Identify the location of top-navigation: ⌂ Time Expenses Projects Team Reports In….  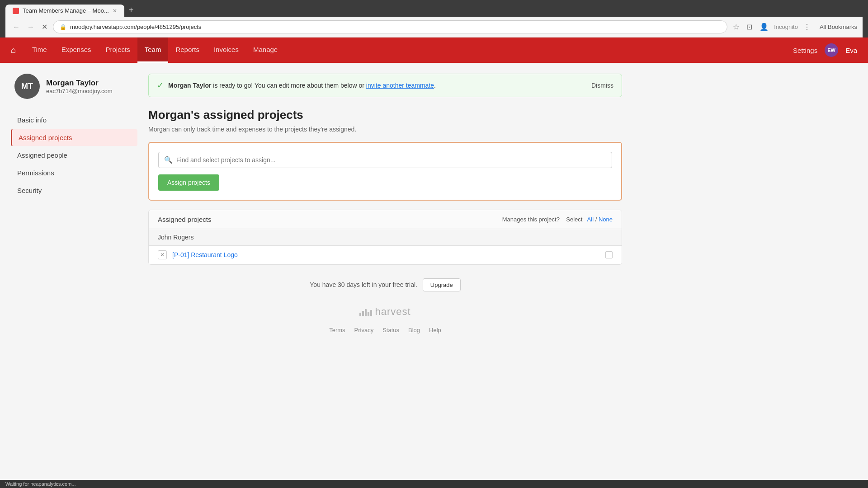
(434, 50).